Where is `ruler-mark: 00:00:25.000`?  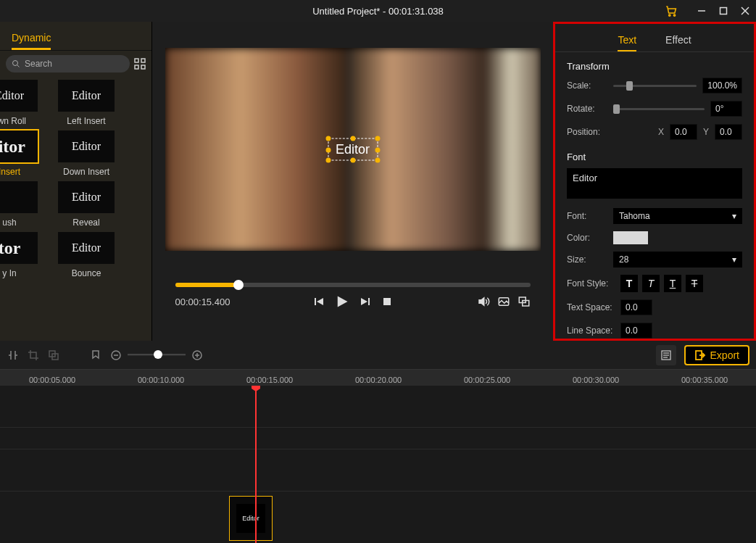 ruler-mark: 00:00:25.000 is located at coordinates (487, 380).